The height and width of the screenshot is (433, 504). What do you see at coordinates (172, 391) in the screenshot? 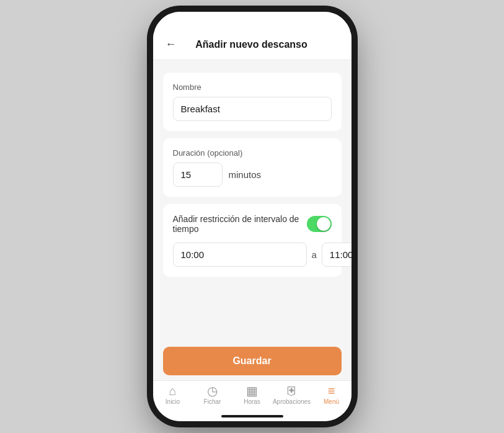
I see `inicio-icon: ⌂` at bounding box center [172, 391].